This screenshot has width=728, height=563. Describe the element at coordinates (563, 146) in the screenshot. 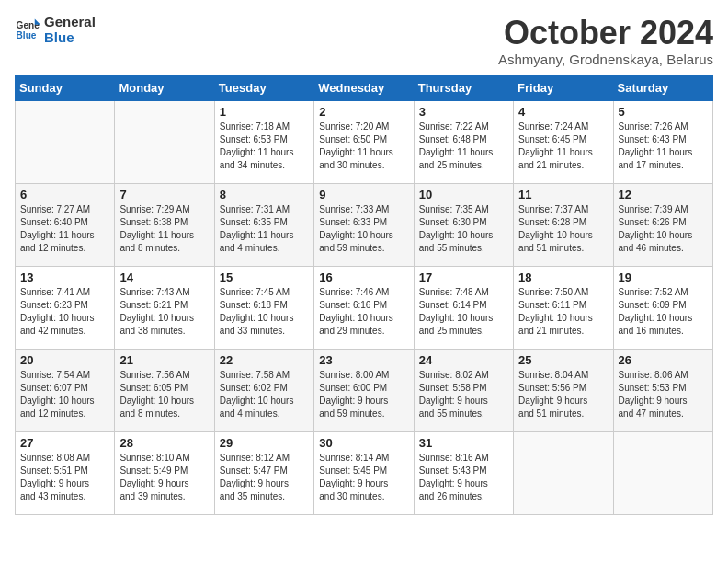

I see `day-info: Sunrise: 7:24 AM Sunset: 6:45 PM Dayligh…` at that location.